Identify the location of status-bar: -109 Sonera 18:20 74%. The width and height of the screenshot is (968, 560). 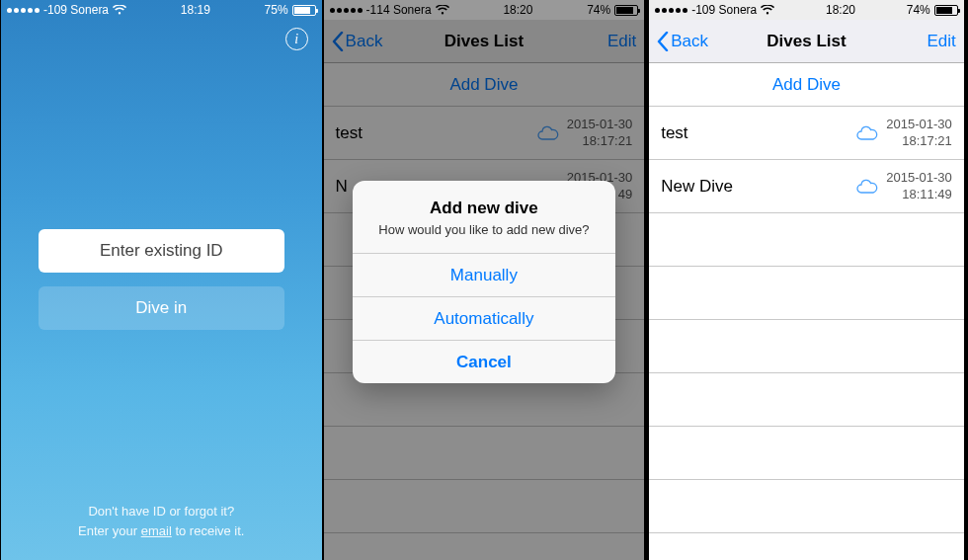
(806, 10).